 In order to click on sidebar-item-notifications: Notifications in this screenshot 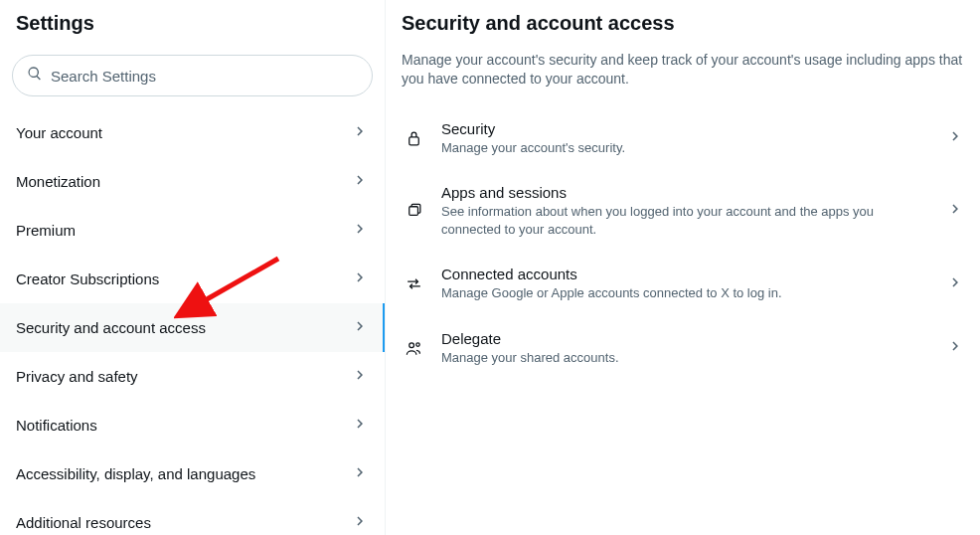, I will do `click(193, 426)`.